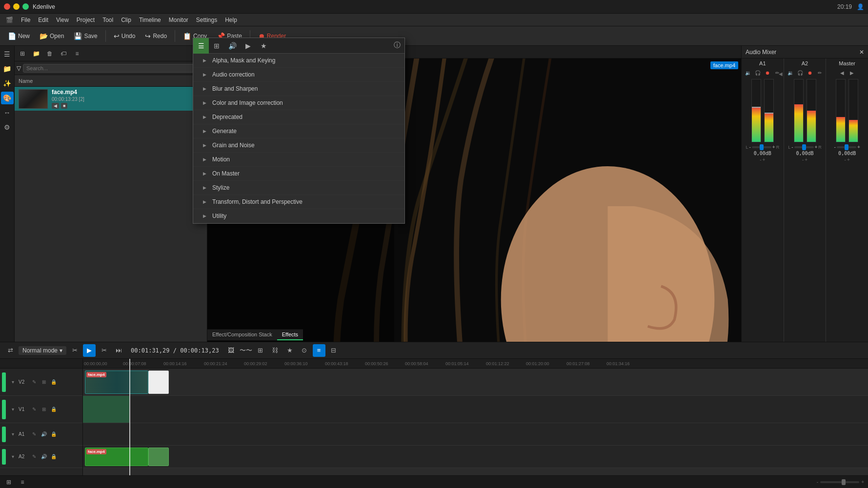 This screenshot has width=868, height=488. I want to click on project-delete-btn: 🗑, so click(50, 54).